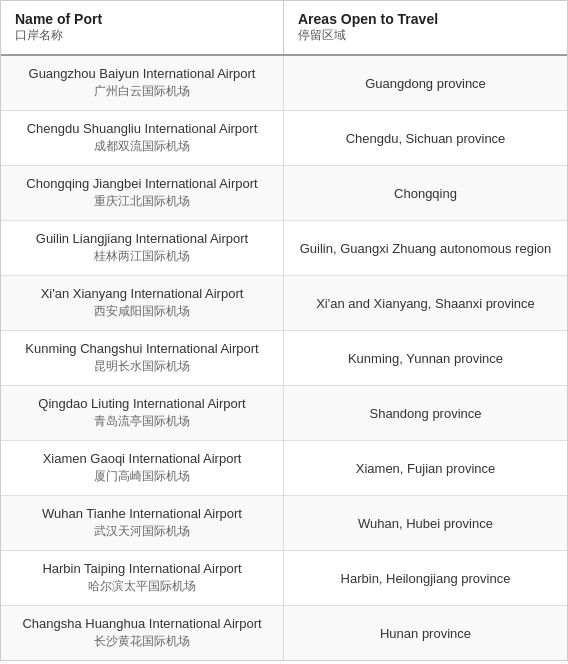  Describe the element at coordinates (284, 578) in the screenshot. I see `table-row: Harbin Taiping International Airport 哈尔滨…` at that location.